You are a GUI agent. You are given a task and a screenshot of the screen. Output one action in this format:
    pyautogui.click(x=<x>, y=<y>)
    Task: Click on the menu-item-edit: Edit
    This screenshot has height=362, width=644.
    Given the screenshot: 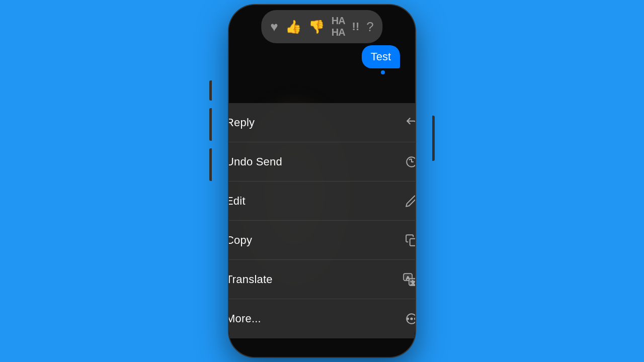 What is the action you would take?
    pyautogui.click(x=322, y=201)
    